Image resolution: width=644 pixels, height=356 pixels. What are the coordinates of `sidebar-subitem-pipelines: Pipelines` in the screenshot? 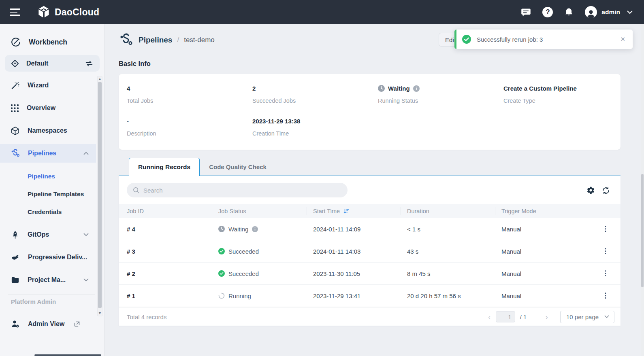 It's located at (48, 176).